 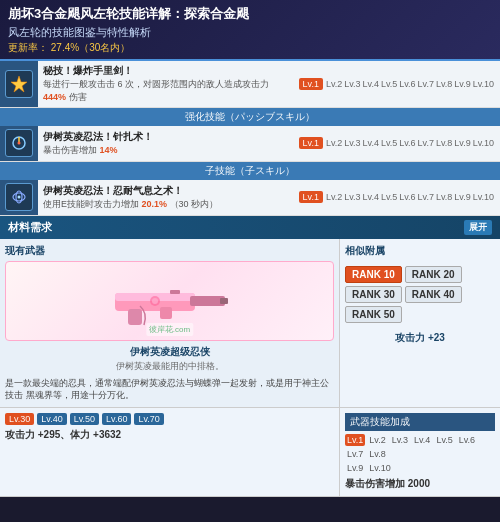 I want to click on skill-bonus-lv2: Lv.2, so click(x=377, y=440).